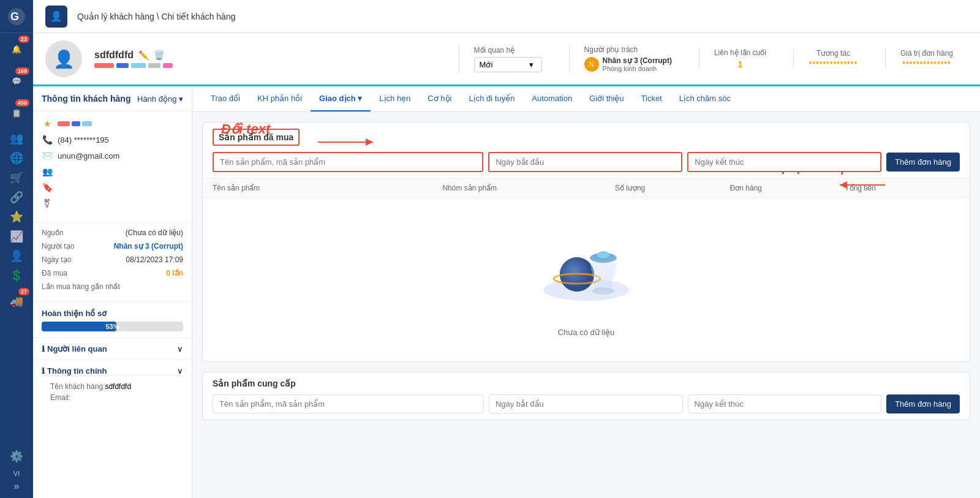 The image size is (980, 498). I want to click on info-value-3: 0 lần, so click(175, 273).